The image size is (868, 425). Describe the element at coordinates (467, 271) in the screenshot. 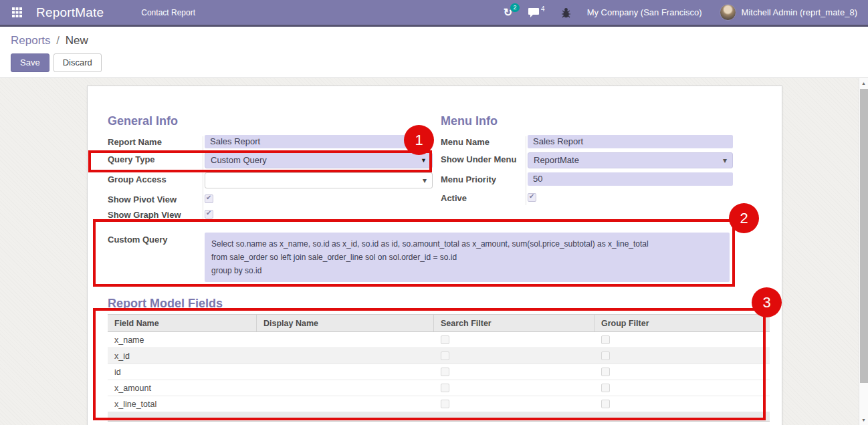

I see `query-line: group by so.id` at that location.